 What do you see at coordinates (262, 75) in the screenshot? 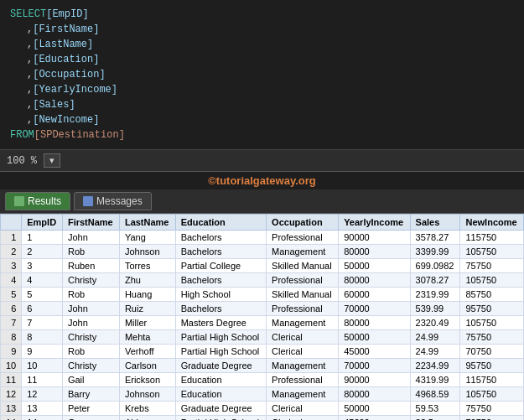
I see `sql-line: ,[Occupation]` at bounding box center [262, 75].